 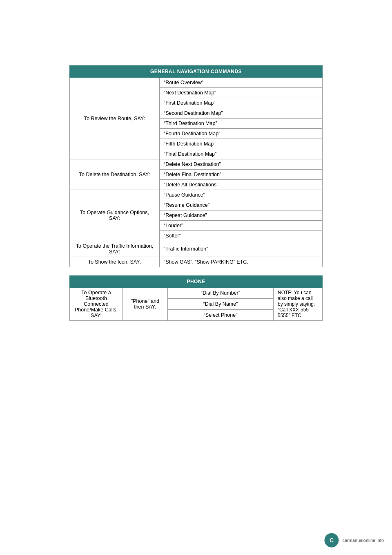 I want to click on watermark: C carmanualonline.info, so click(x=354, y=540).